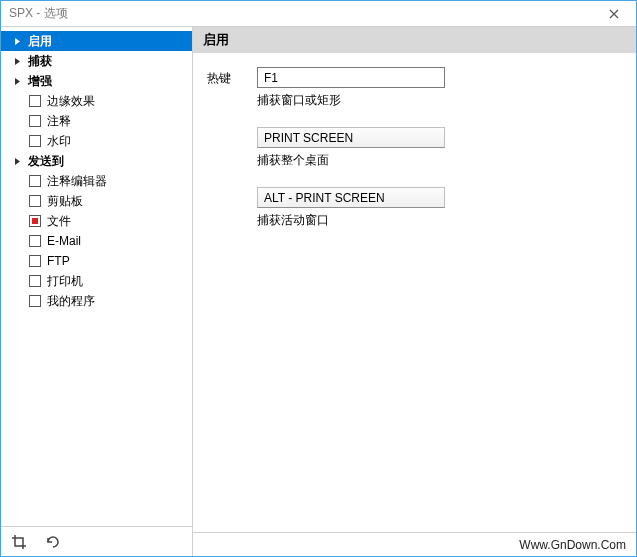  I want to click on nav-child: 水印, so click(96, 141).